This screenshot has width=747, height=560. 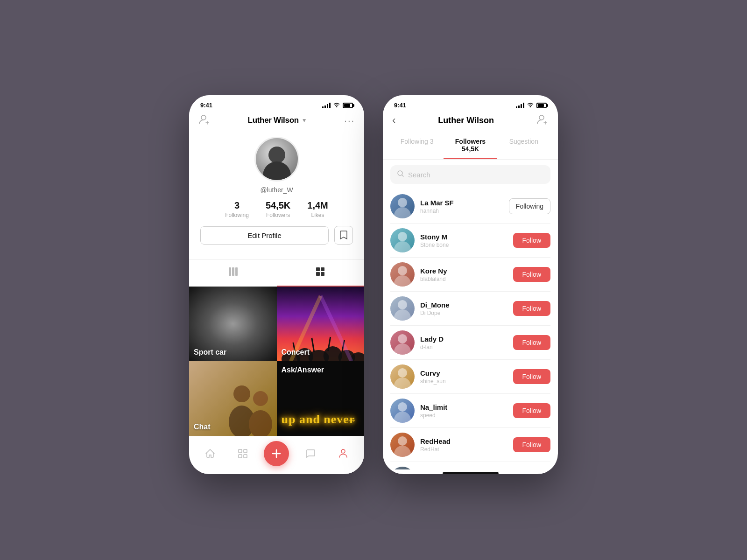 I want to click on follower-avatar-stony, so click(x=402, y=240).